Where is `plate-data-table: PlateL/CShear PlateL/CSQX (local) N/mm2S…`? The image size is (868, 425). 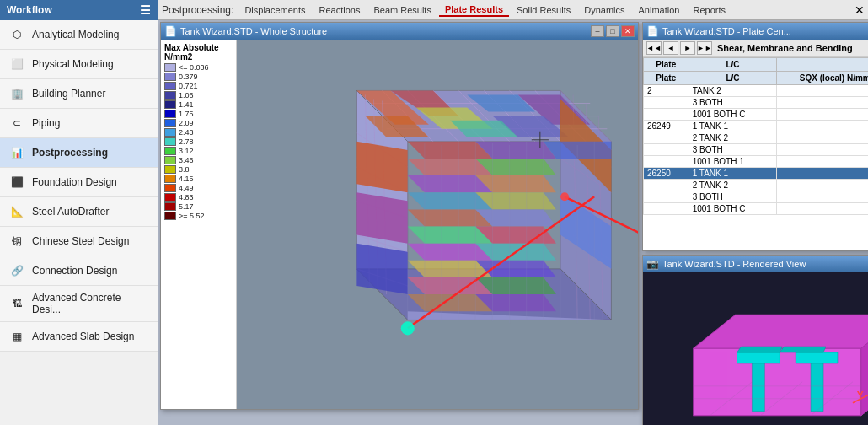 plate-data-table: PlateL/CShear PlateL/CSQX (local) N/mm2S… is located at coordinates (755, 137).